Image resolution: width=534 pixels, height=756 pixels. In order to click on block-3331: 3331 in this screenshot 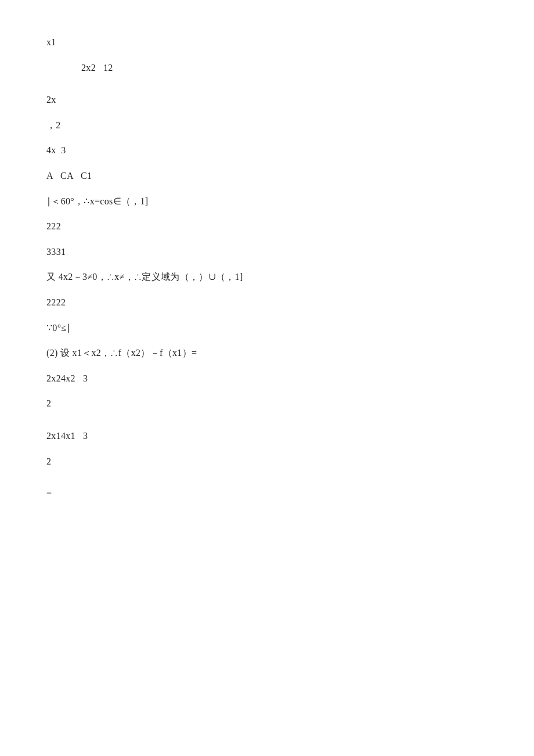, I will do `click(267, 252)`.